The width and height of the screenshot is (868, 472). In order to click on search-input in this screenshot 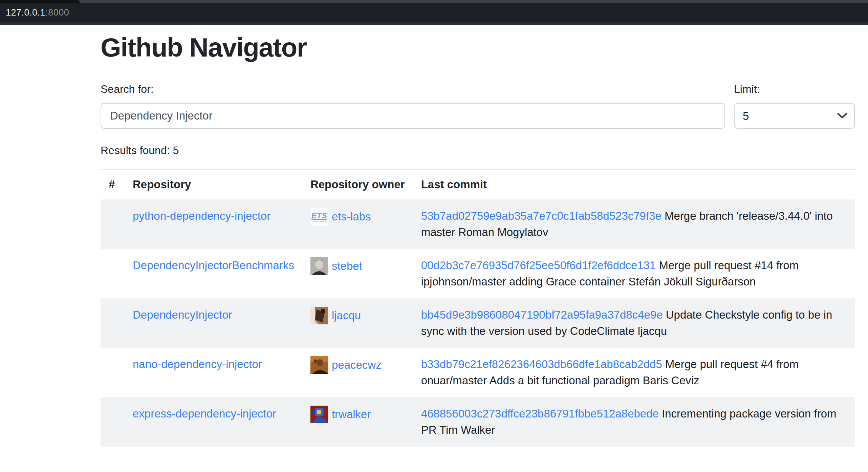, I will do `click(413, 116)`.